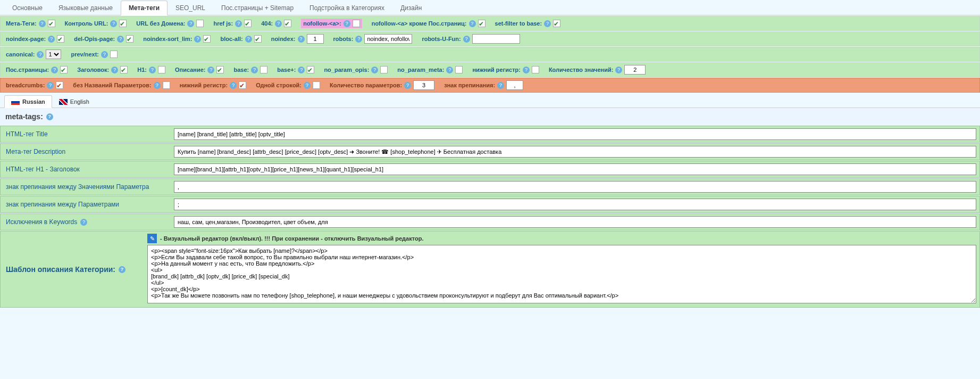  I want to click on url-no-domain-checkbox, so click(200, 23).